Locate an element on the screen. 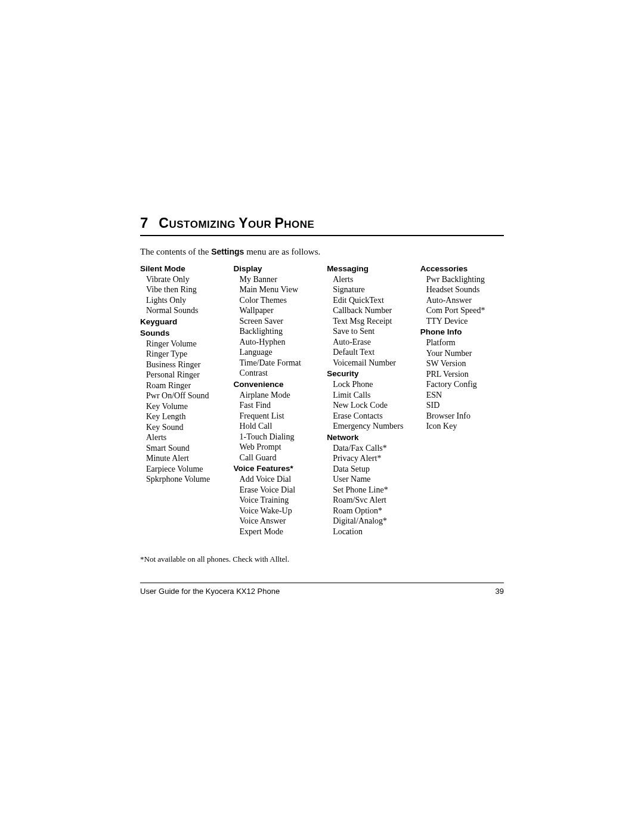 The width and height of the screenshot is (644, 833). section-heading: Accessories is located at coordinates (462, 270).